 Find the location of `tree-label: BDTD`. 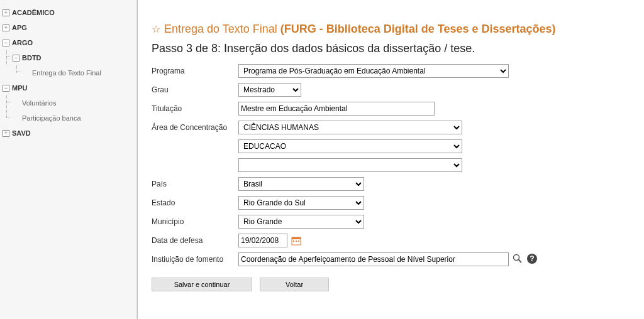

tree-label: BDTD is located at coordinates (31, 58).